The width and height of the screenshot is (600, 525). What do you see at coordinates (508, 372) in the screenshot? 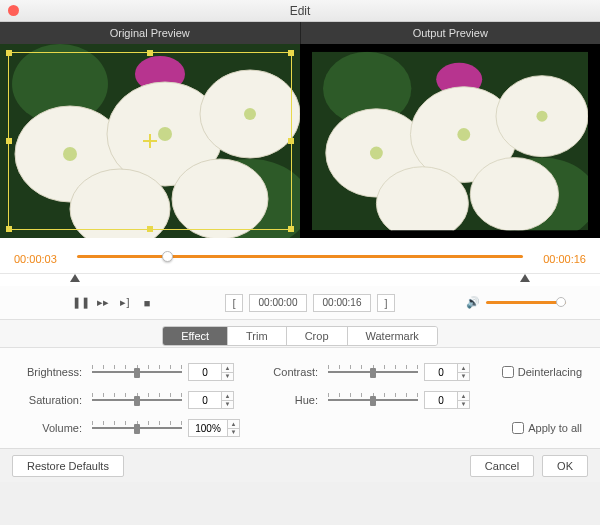
I see `deinterlacing-checkbox` at bounding box center [508, 372].